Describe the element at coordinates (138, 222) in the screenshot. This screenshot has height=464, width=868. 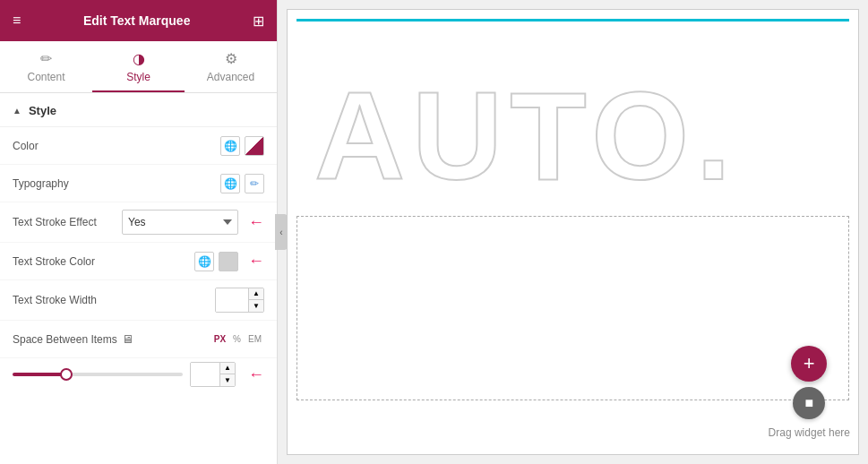
I see `text-stroke-effect-row: Text Stroke Effect Yes No ←` at that location.